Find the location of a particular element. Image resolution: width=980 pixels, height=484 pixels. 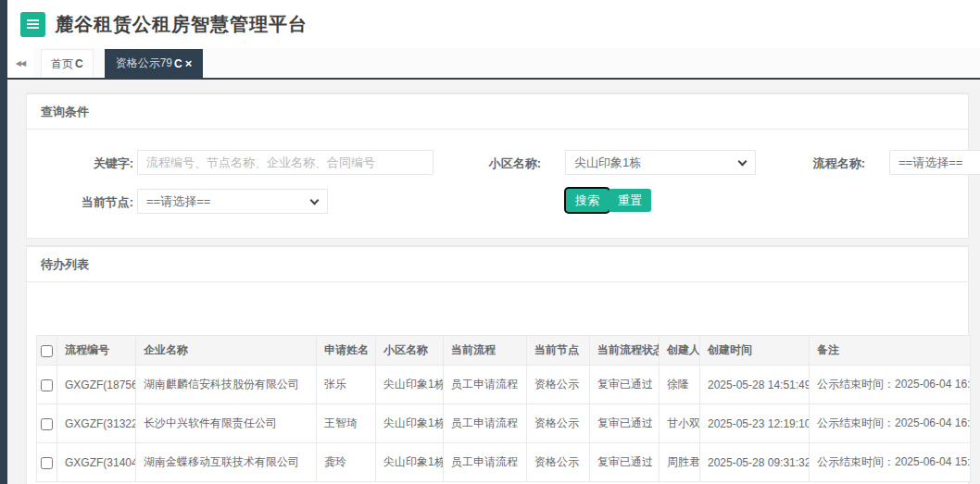

column-header: 小区名称 is located at coordinates (409, 351).